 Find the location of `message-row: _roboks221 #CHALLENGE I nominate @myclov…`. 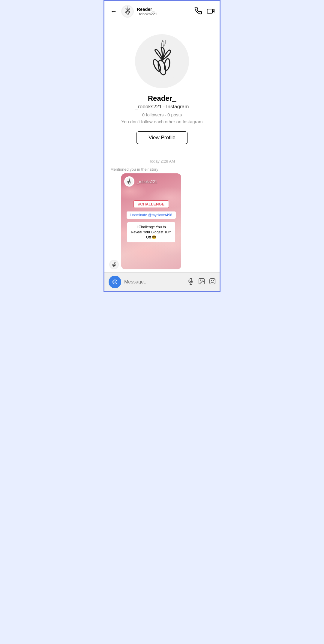

message-row: _roboks221 #CHALLENGE I nominate @myclov… is located at coordinates (162, 221).